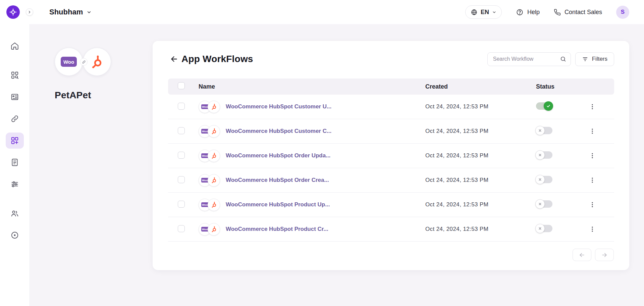 Image resolution: width=644 pixels, height=306 pixels. I want to click on filters-label: Filters, so click(600, 59).